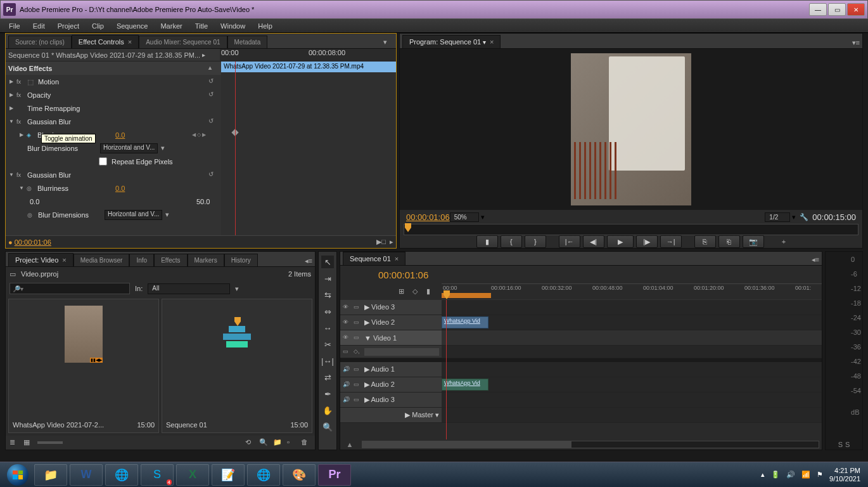 The image size is (868, 487). Describe the element at coordinates (632, 338) in the screenshot. I see `lane-v1` at that location.